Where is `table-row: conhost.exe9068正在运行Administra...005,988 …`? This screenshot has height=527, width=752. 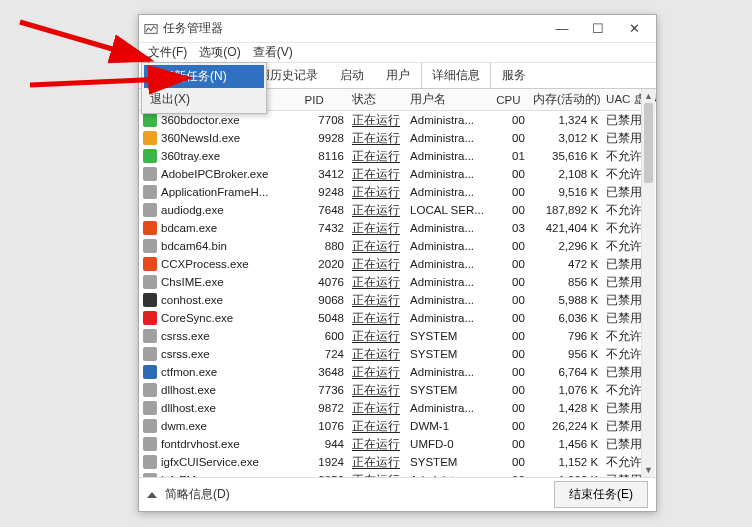
table-row: conhost.exe9068正在运行Administra...005,988 … is located at coordinates (398, 300).